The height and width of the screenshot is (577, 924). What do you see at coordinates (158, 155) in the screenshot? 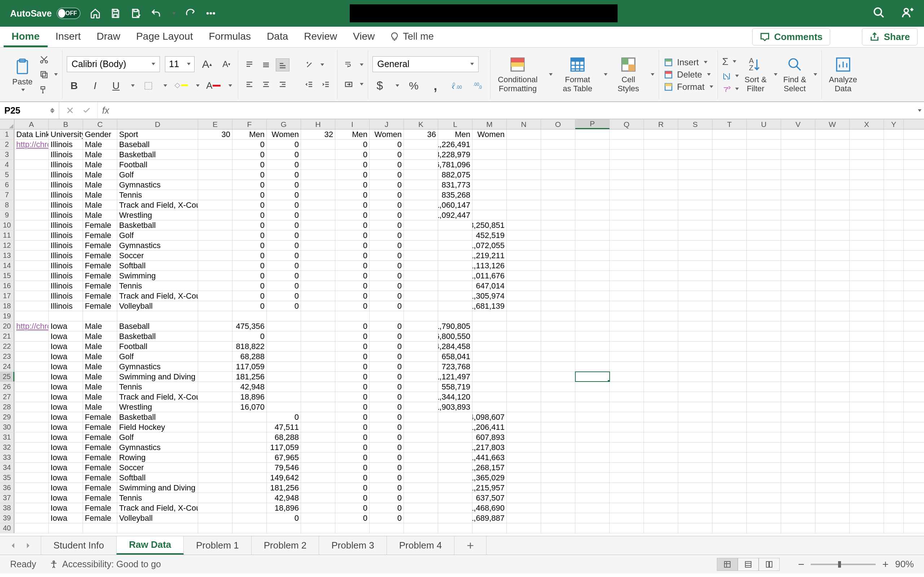
I see `cell: Basketball` at bounding box center [158, 155].